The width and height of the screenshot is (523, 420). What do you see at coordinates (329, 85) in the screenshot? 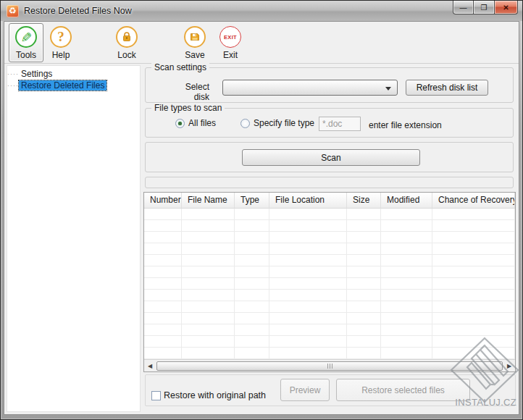
I see `scan-settings-group: Scan settings Select disk Refresh disk l…` at bounding box center [329, 85].